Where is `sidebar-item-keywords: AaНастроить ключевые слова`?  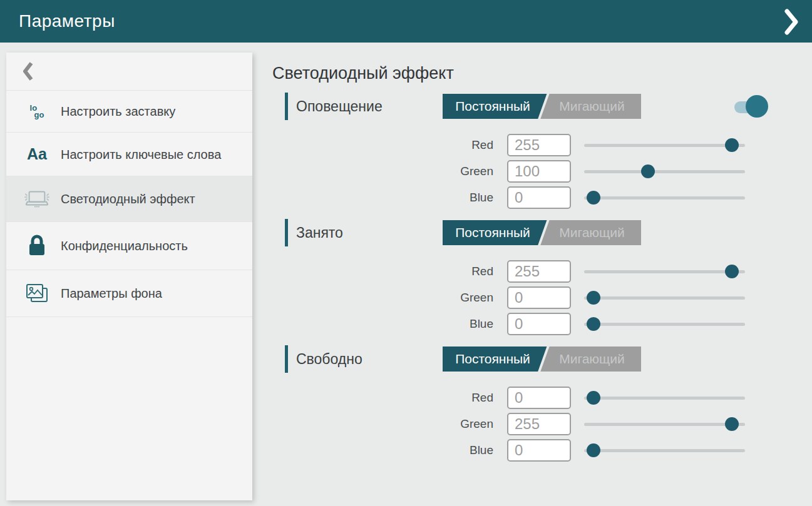 sidebar-item-keywords: AaНастроить ключевые слова is located at coordinates (129, 154).